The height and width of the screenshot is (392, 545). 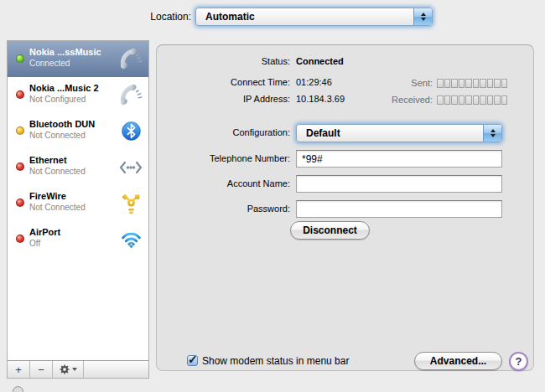 I want to click on service-row-airport: AirPort Off, so click(x=78, y=240).